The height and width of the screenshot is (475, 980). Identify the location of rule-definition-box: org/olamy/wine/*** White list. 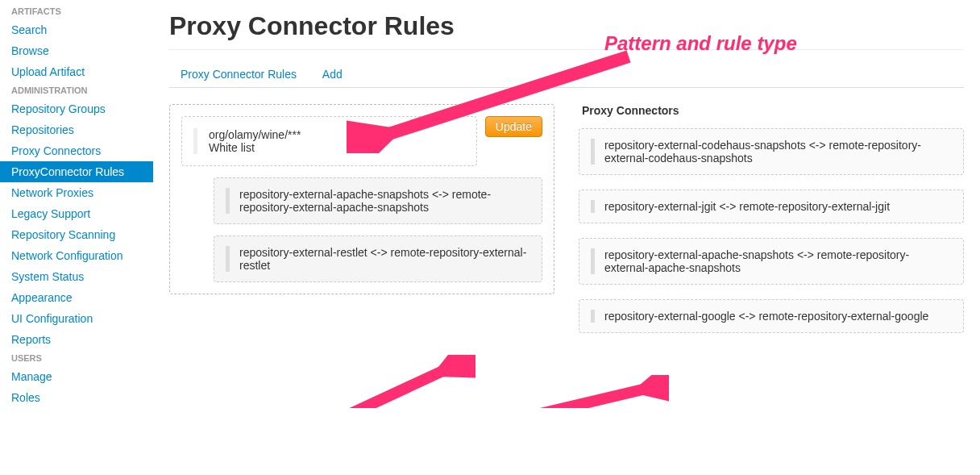
(329, 141).